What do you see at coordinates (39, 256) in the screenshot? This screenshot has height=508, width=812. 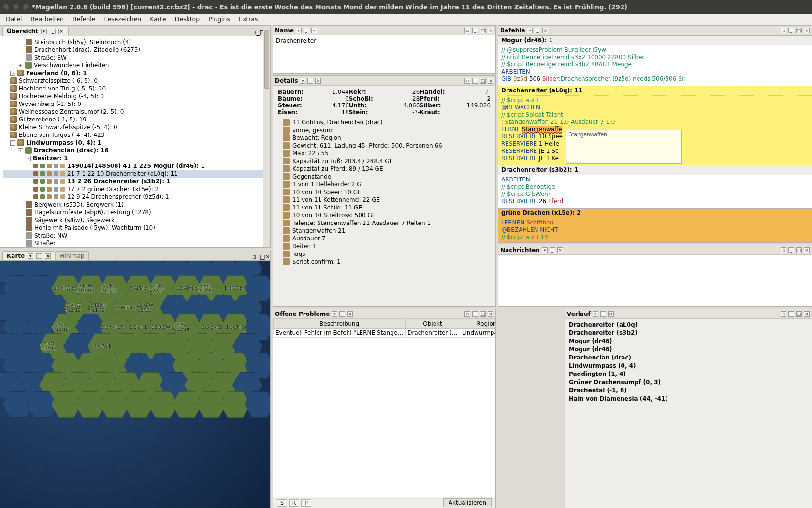 I see `tab-karte-min-icon: _` at bounding box center [39, 256].